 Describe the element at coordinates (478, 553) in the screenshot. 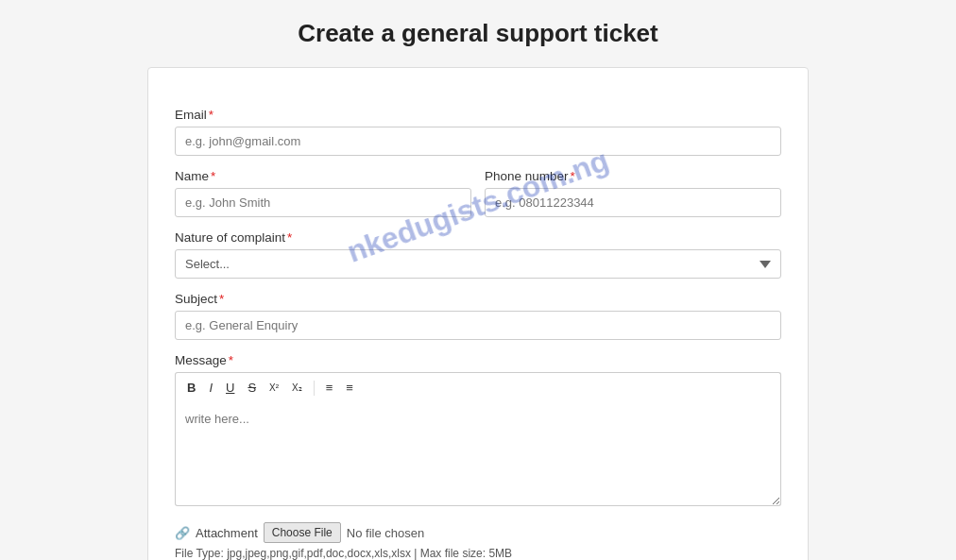

I see `file-types-row: File Type: jpg,jpeg,png,gif,pdf,doc,docx…` at that location.